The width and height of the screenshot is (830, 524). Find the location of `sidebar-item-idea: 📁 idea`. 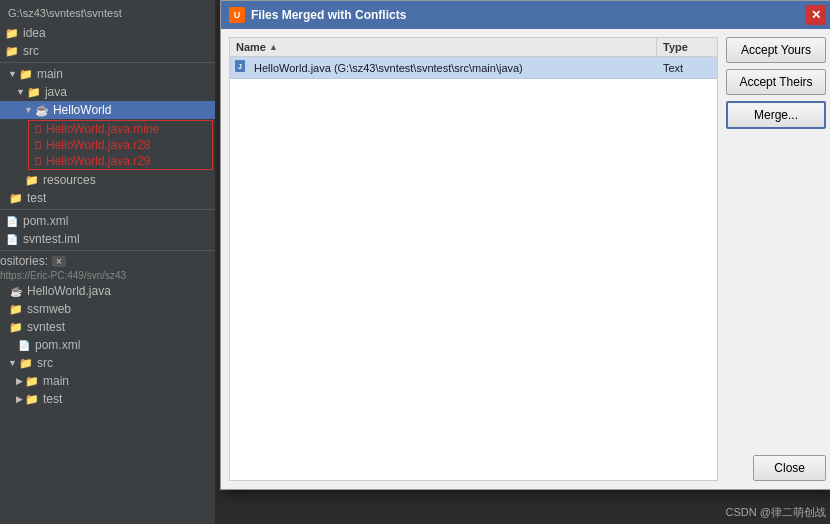

sidebar-item-idea: 📁 idea is located at coordinates (108, 33).